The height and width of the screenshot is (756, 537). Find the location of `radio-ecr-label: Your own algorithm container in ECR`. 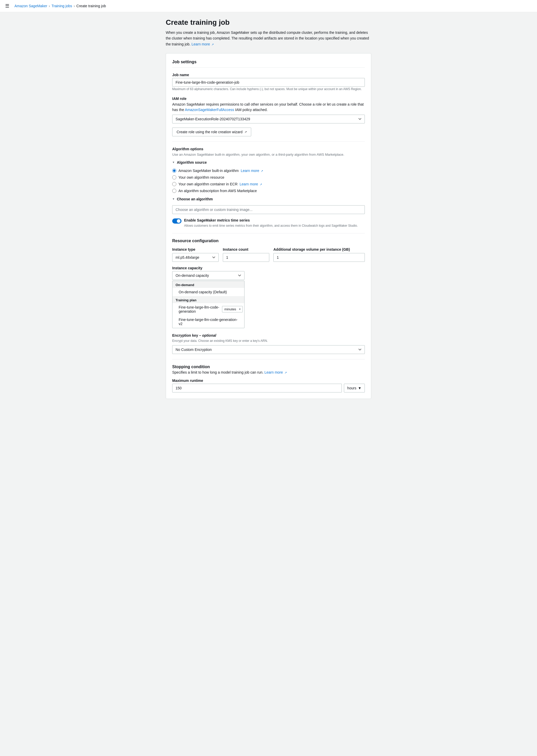

radio-ecr-label: Your own algorithm container in ECR is located at coordinates (208, 184).